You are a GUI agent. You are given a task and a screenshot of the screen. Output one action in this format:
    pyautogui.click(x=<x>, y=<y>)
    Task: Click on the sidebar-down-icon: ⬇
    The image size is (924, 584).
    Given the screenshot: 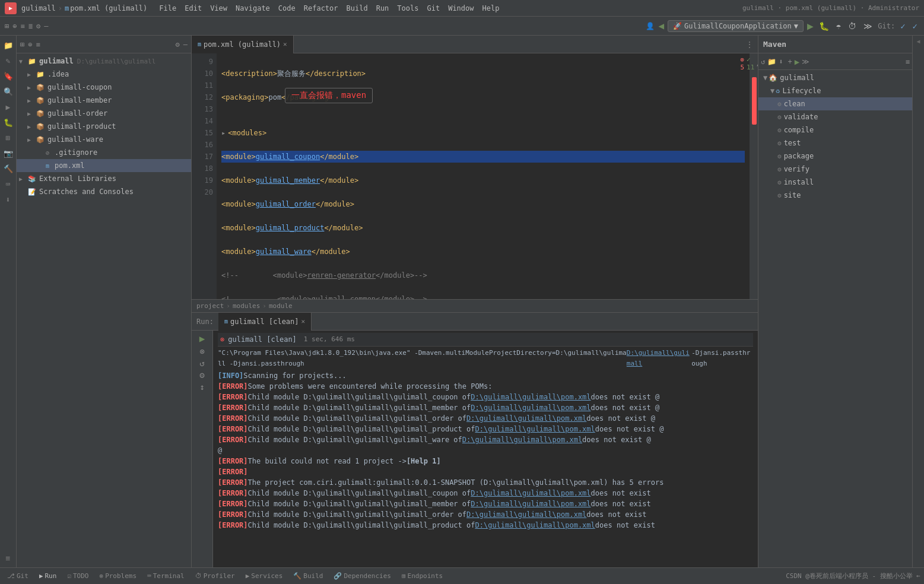 What is the action you would take?
    pyautogui.click(x=8, y=199)
    